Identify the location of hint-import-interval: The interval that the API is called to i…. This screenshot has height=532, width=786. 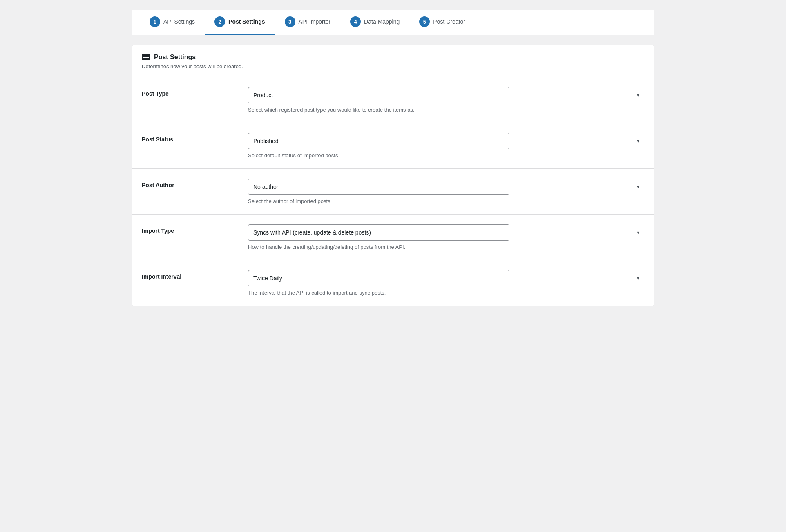
(446, 293).